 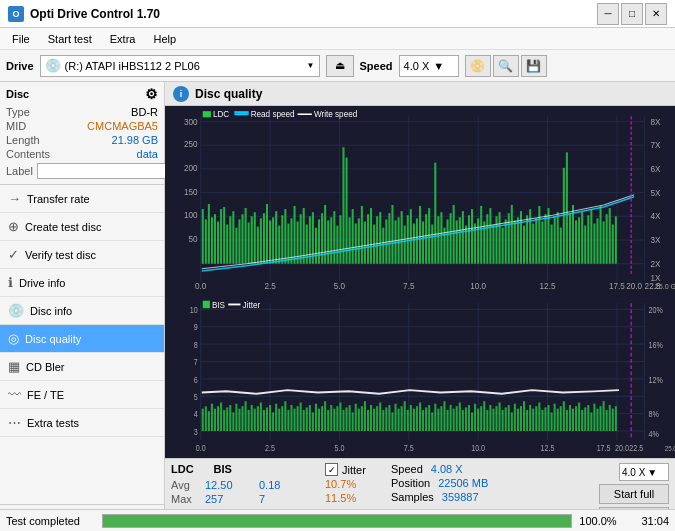 What do you see at coordinates (409, 286) in the screenshot?
I see `svg-text: 7.5` at bounding box center [409, 286].